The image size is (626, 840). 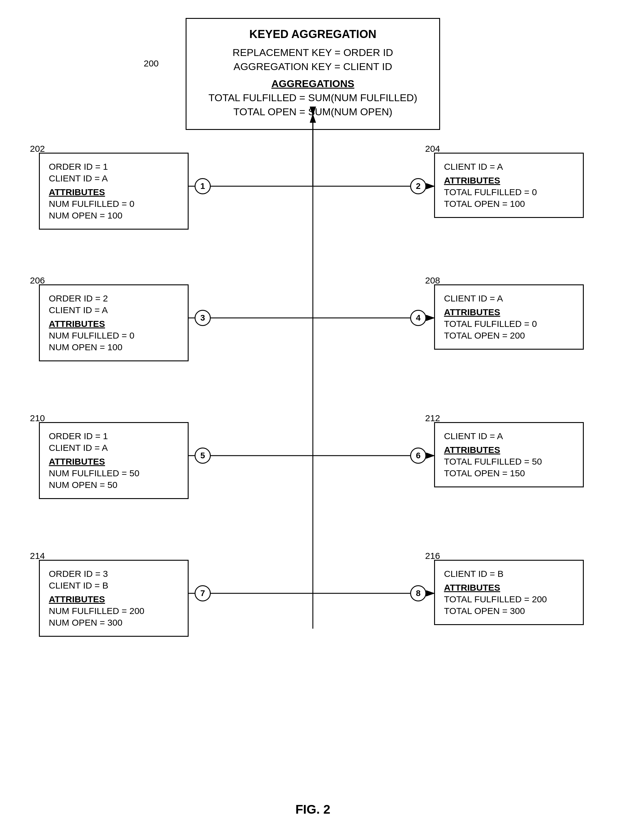 What do you see at coordinates (38, 418) in the screenshot?
I see `ref-210: 210` at bounding box center [38, 418].